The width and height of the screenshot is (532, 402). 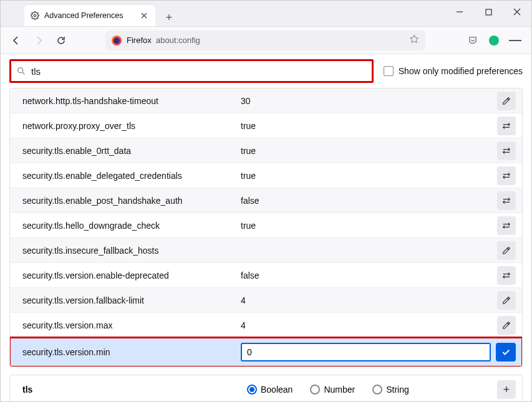 What do you see at coordinates (132, 176) in the screenshot?
I see `pref-name: security.tls.enable_delegated_credential…` at bounding box center [132, 176].